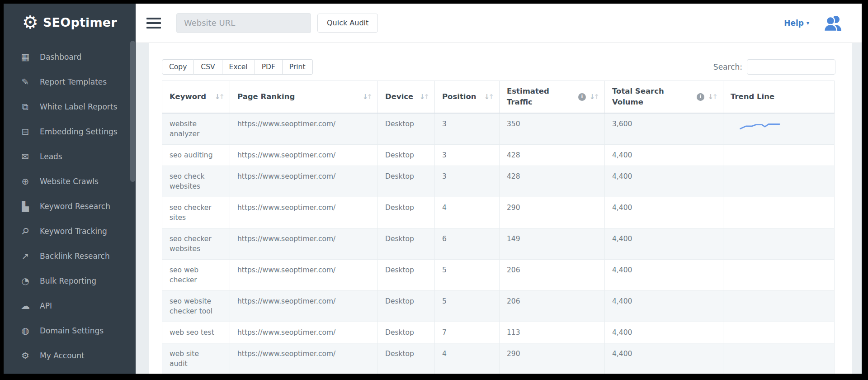 The height and width of the screenshot is (380, 868). Describe the element at coordinates (70, 306) in the screenshot. I see `sidebar-item-api: ☁API` at that location.